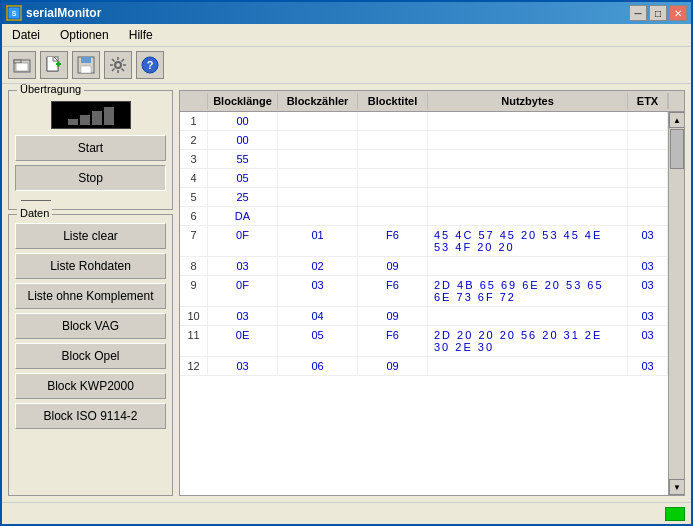  Describe the element at coordinates (194, 316) in the screenshot. I see `cell-num: 10` at that location.